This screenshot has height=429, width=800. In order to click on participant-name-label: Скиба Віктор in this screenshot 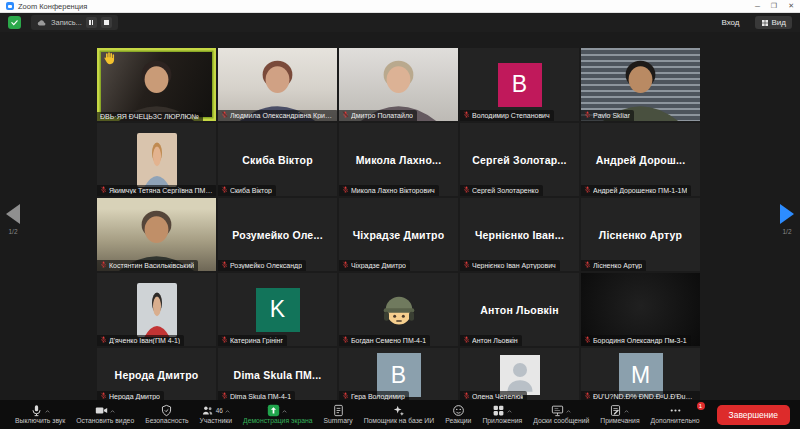, I will do `click(247, 190)`.